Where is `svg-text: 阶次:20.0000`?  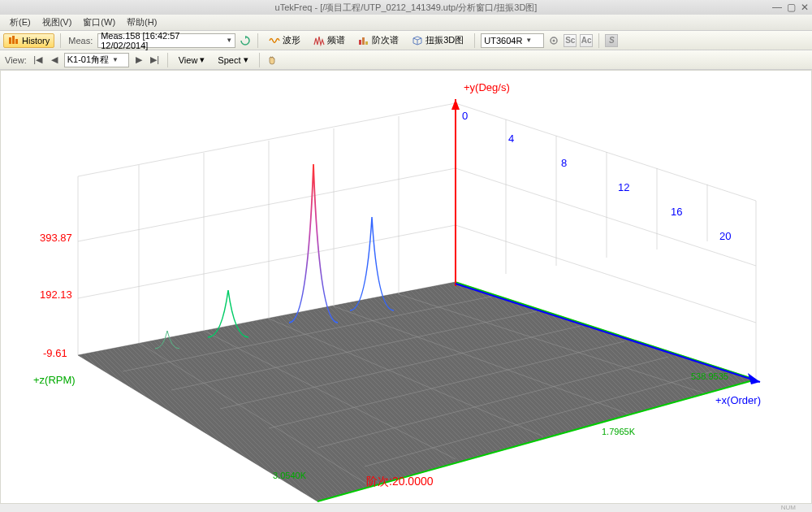
svg-text: 阶次:20.0000 is located at coordinates (400, 481).